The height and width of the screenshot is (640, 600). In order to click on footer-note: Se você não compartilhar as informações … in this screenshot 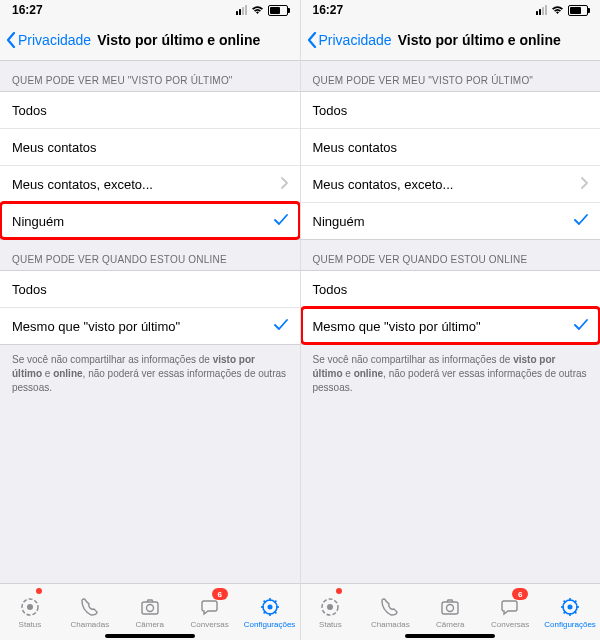, I will do `click(451, 370)`.